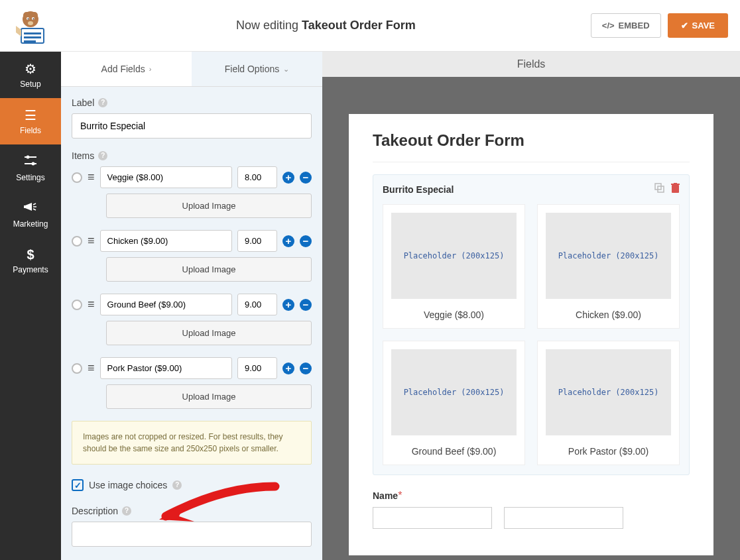 Image resolution: width=740 pixels, height=560 pixels. Describe the element at coordinates (609, 315) in the screenshot. I see `choice-label: Chicken ($9.00)` at that location.